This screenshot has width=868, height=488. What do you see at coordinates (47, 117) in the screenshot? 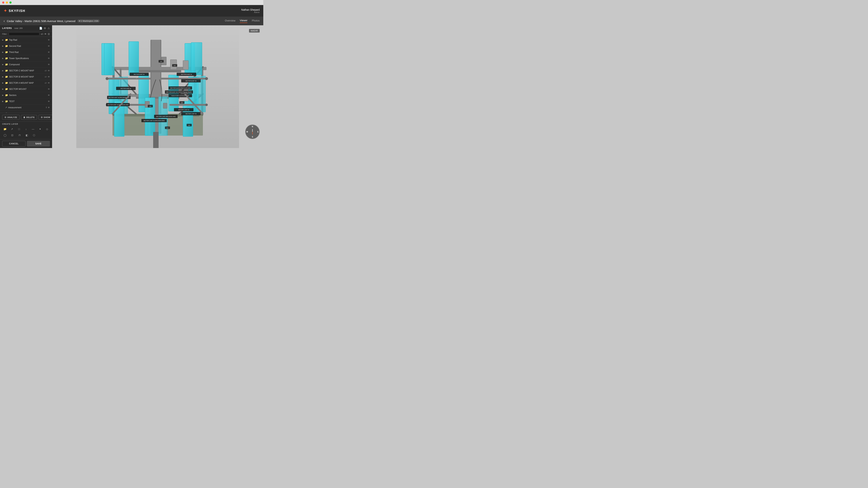
I see `show-label: SHOW` at bounding box center [47, 117].